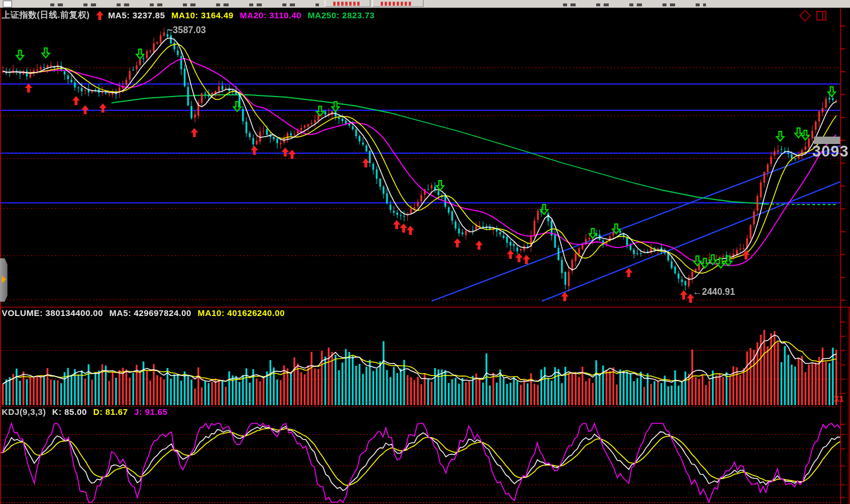 The image size is (850, 504). Describe the element at coordinates (814, 16) in the screenshot. I see `chart-corner-controls` at that location.